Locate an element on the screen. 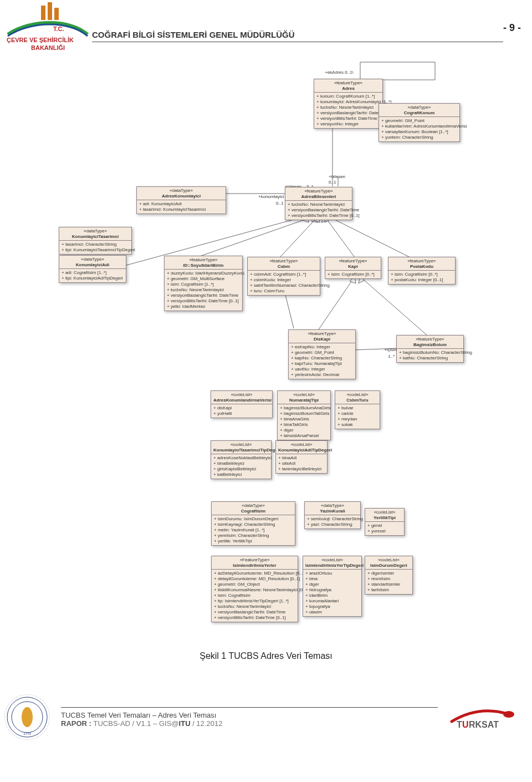 Image resolution: width=532 pixels, height=782 pixels. assoc-konumlayici: +konumlayici is located at coordinates (271, 196).